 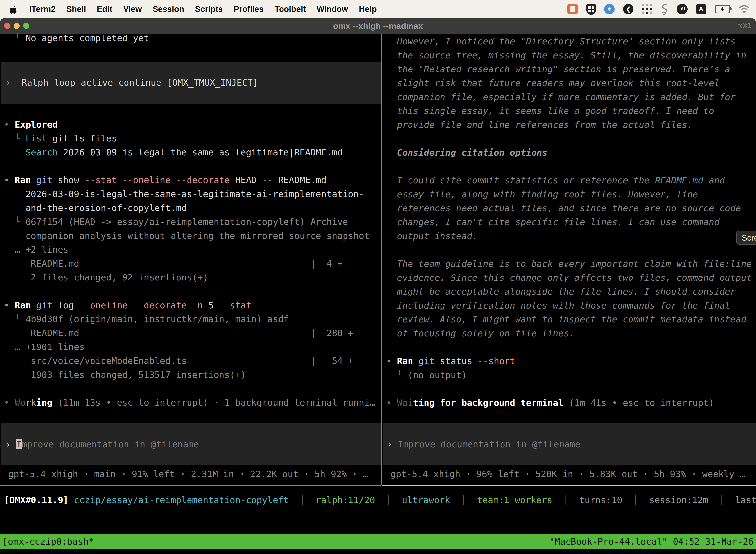 I want to click on prompt-placeholder: Improve documentation in @filename, so click(x=489, y=444).